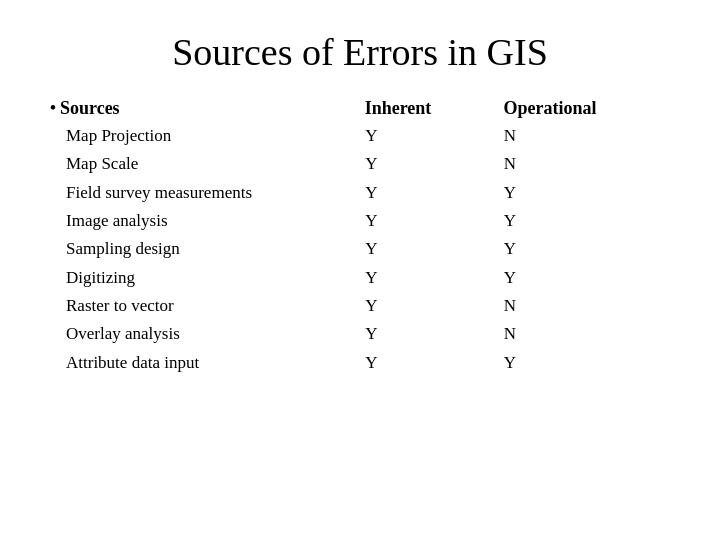 The height and width of the screenshot is (540, 720). Describe the element at coordinates (586, 108) in the screenshot. I see `header-operational: Operational` at that location.